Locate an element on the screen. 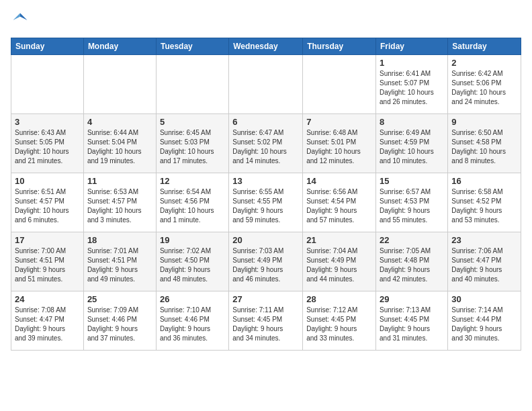 The height and width of the screenshot is (411, 532). calendar-cell: 8Sunrise: 6:49 AM Sunset: 4:59 PM Daylig… is located at coordinates (412, 144).